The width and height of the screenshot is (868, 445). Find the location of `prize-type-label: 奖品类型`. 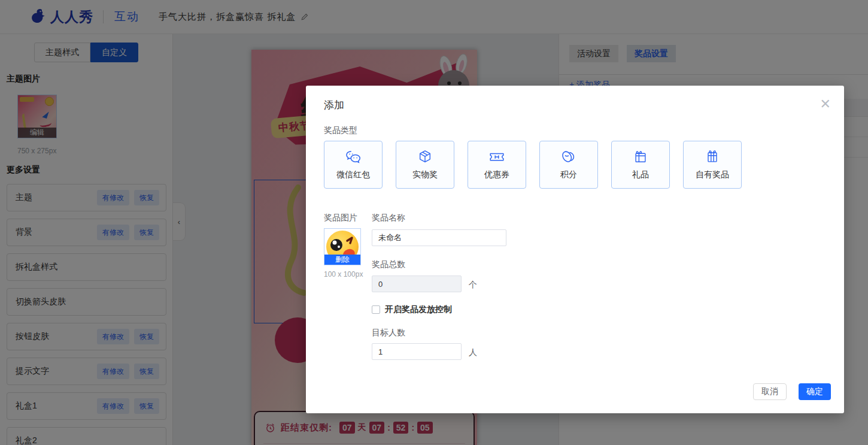

prize-type-label: 奖品类型 is located at coordinates (341, 131).